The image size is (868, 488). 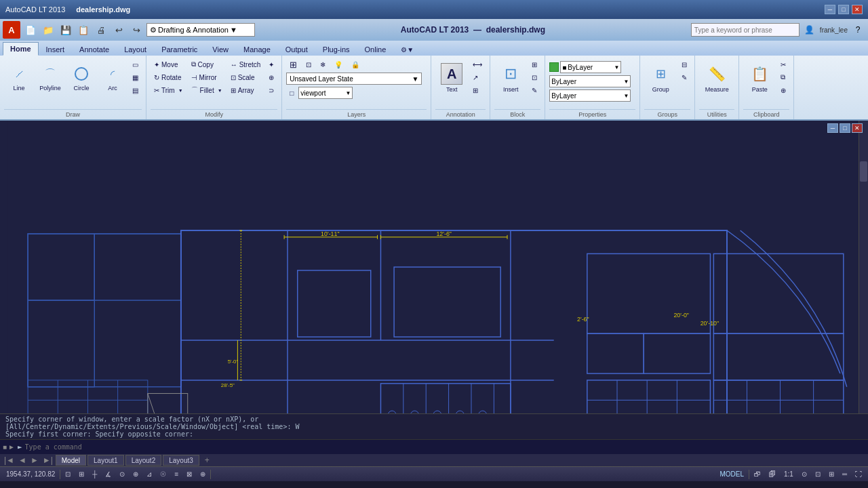 I want to click on auto-scale-button: ⊡, so click(x=818, y=474).